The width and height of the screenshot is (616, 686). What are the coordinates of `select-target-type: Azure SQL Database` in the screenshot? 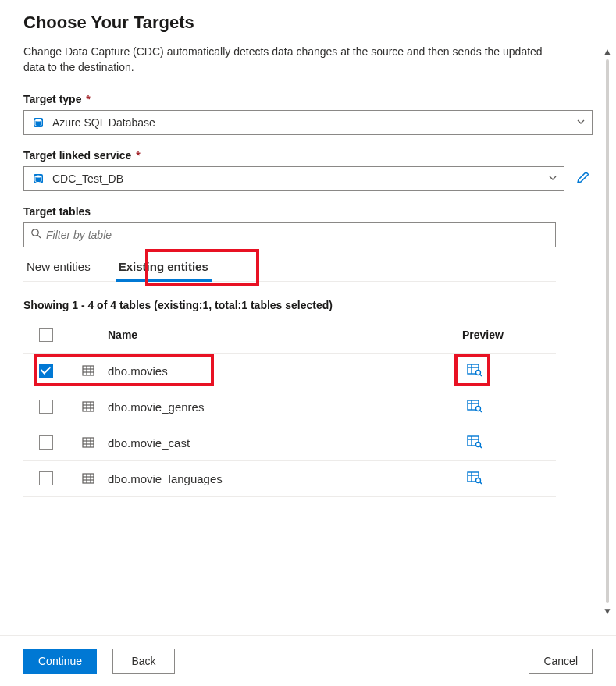 It's located at (308, 123).